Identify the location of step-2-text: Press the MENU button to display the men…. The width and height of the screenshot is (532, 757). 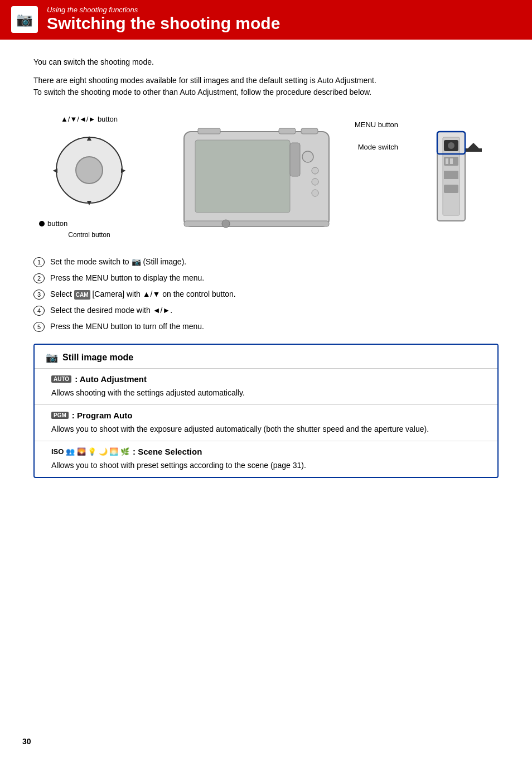
(127, 278).